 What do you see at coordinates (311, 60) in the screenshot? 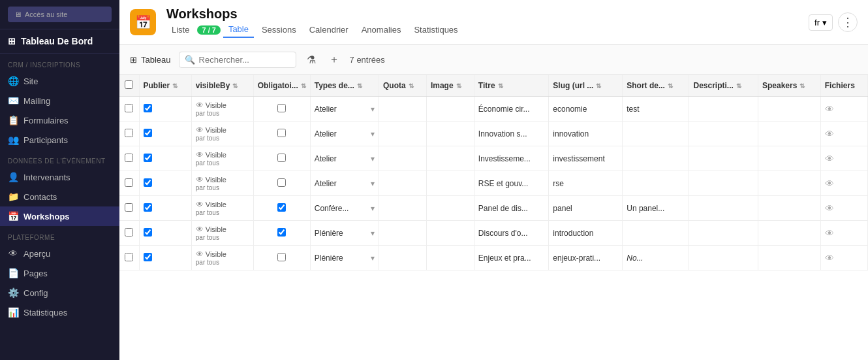
I see `filter-icon: ⚗` at bounding box center [311, 60].